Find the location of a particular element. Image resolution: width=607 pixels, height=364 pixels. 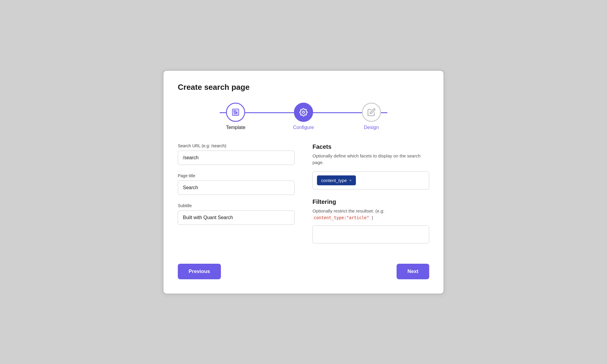

step-template: Template is located at coordinates (236, 116).